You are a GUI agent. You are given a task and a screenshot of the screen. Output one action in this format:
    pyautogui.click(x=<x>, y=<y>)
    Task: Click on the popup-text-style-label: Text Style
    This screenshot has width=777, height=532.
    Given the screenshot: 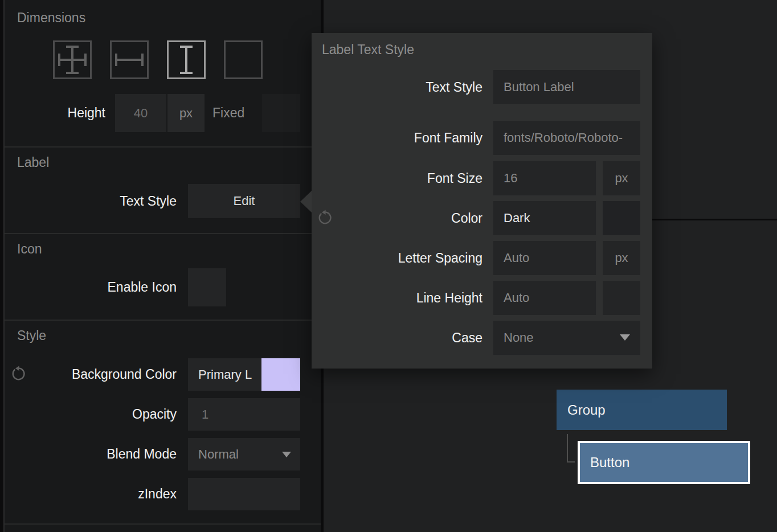 What is the action you would take?
    pyautogui.click(x=397, y=87)
    